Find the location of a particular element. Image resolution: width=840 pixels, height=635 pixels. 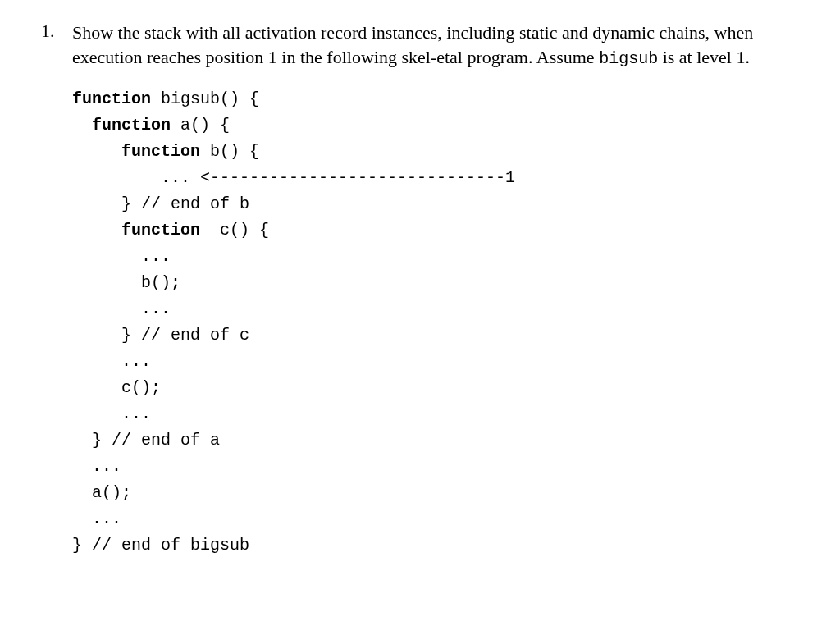

code-line: b(); is located at coordinates (126, 282).